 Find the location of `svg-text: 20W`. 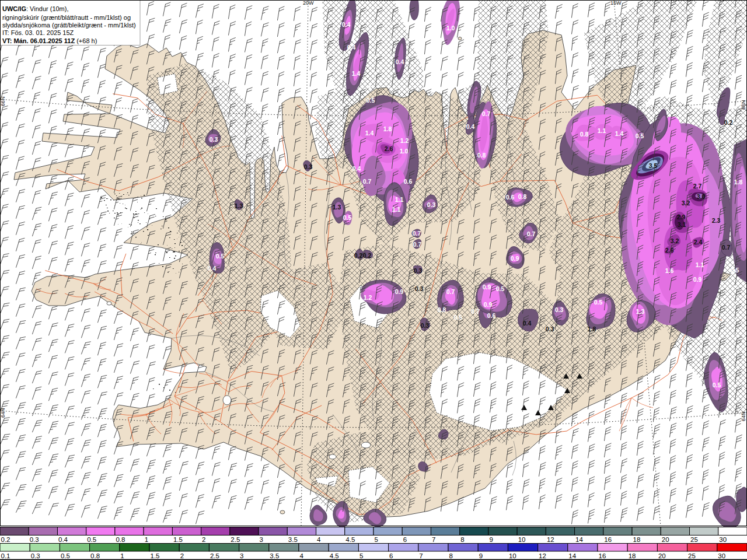

svg-text: 20W is located at coordinates (308, 3).